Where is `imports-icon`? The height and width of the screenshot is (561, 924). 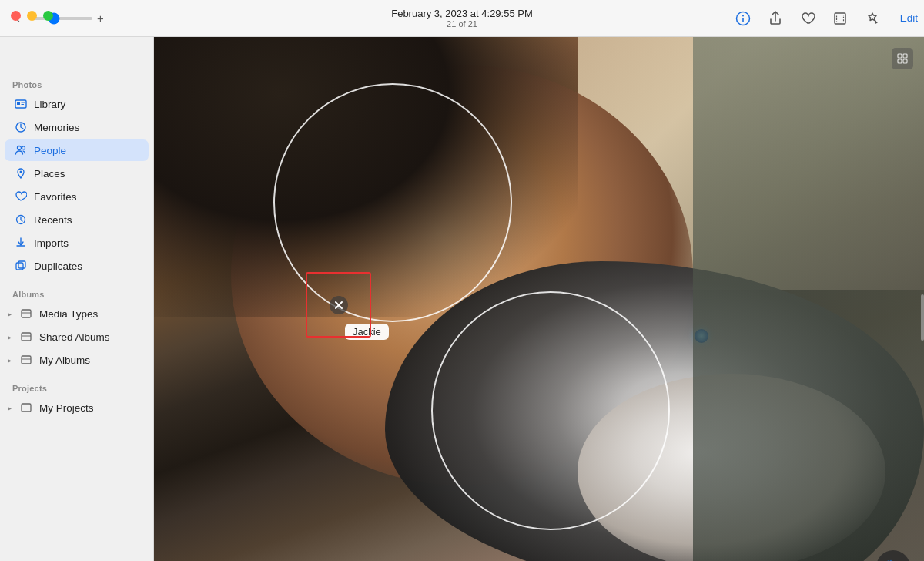 imports-icon is located at coordinates (21, 243).